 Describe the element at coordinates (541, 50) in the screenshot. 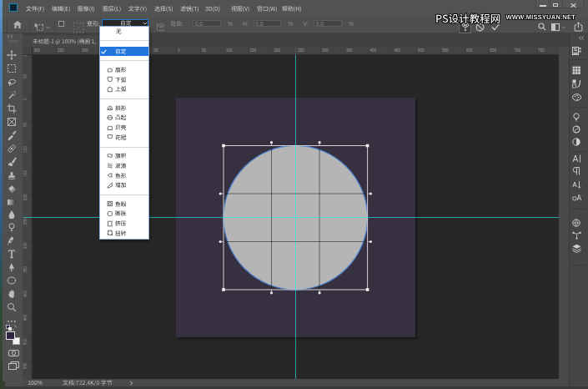

I see `svg-text: 750` at that location.